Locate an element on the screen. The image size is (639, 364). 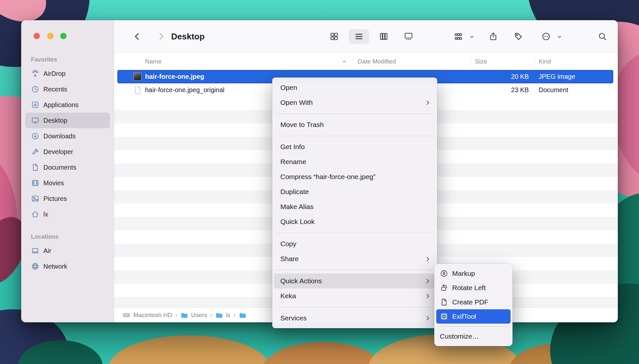
sidebar-item-pictures: Pictures is located at coordinates (67, 199).